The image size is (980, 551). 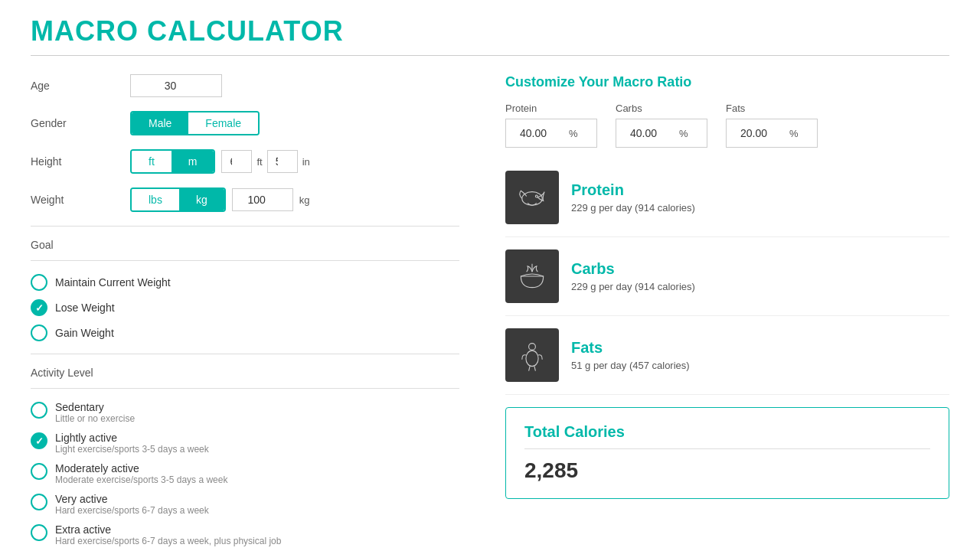 What do you see at coordinates (263, 200) in the screenshot?
I see `weight-input` at bounding box center [263, 200].